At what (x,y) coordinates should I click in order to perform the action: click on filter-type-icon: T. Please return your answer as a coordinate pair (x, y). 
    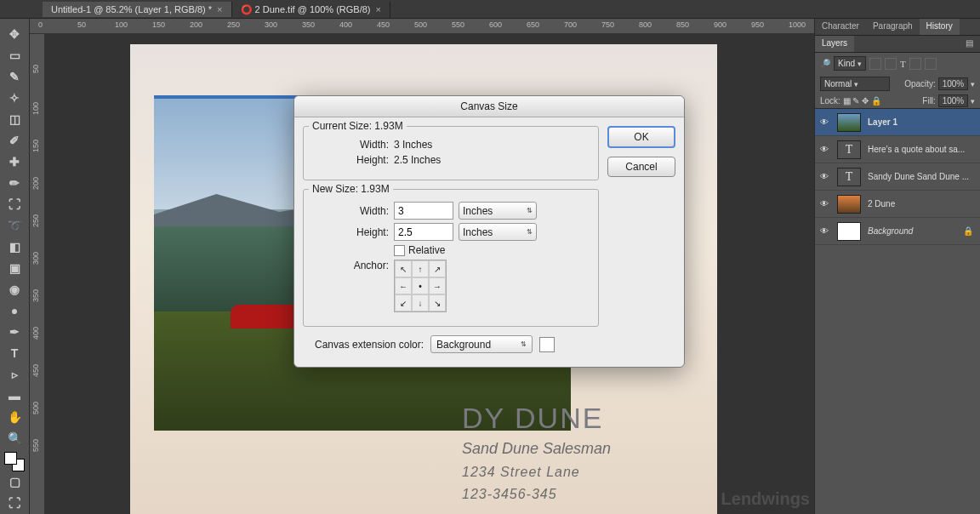
    Looking at the image, I should click on (903, 64).